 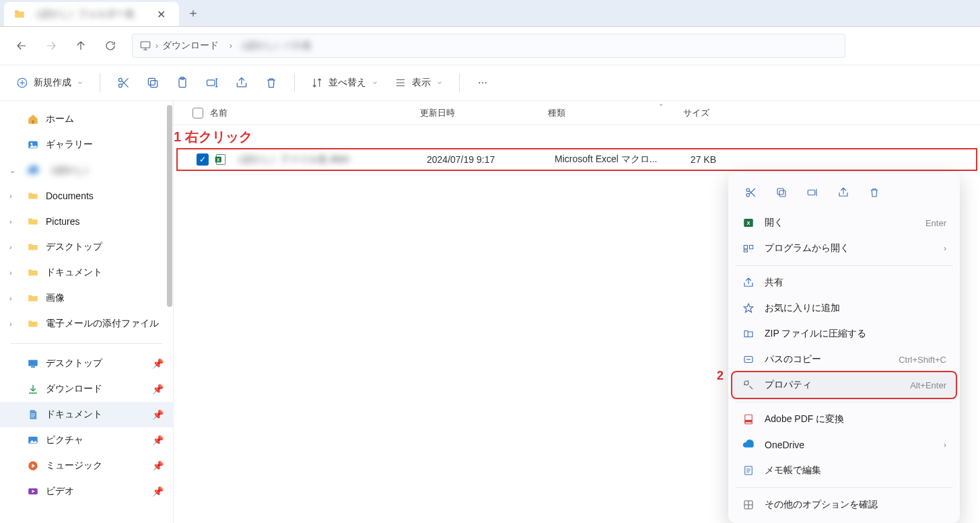 What do you see at coordinates (193, 13) in the screenshot?
I see `new-tab-button: ＋` at bounding box center [193, 13].